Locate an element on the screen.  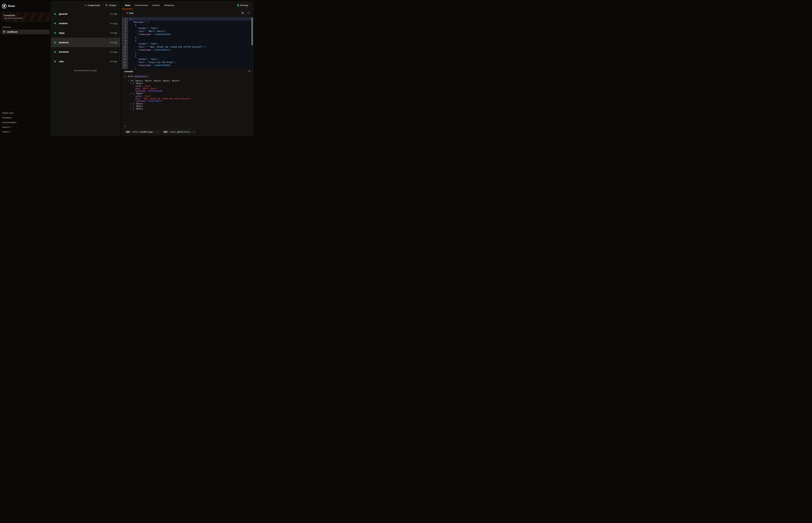
prop-value: 1764043991880 is located at coordinates (155, 91).